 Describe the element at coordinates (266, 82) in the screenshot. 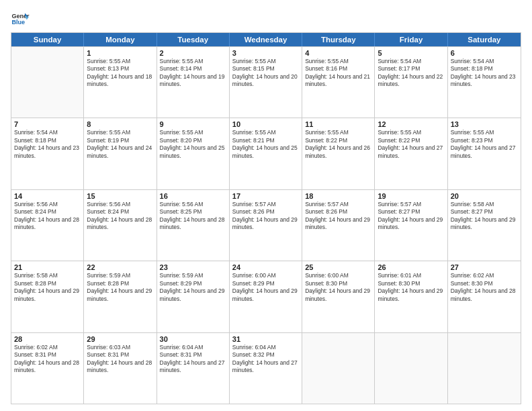

I see `cal-cell: 3Sunrise: 5:55 AM Sunset: 8:15 PM Daylig…` at that location.